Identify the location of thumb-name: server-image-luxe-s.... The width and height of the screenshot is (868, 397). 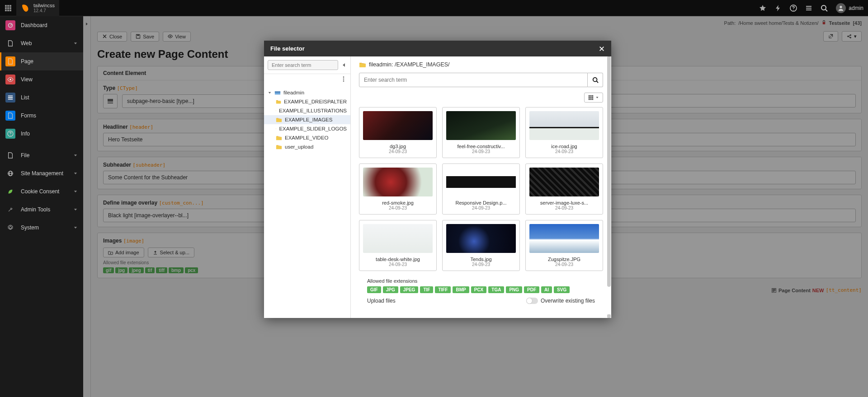
(564, 203).